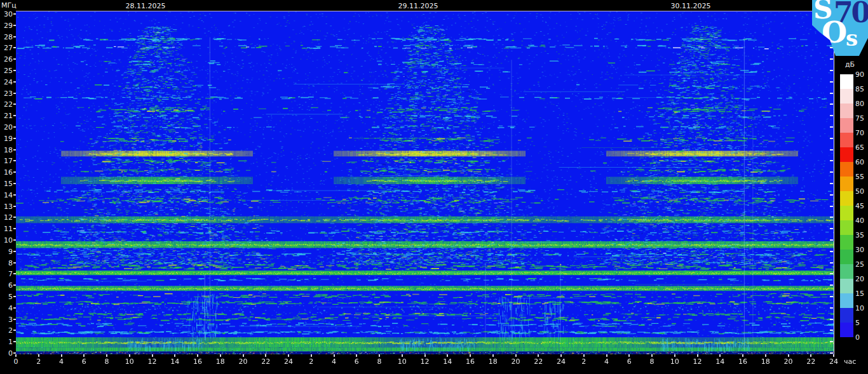 The height and width of the screenshot is (374, 868). Describe the element at coordinates (379, 362) in the screenshot. I see `x-tick-label: 8` at that location.